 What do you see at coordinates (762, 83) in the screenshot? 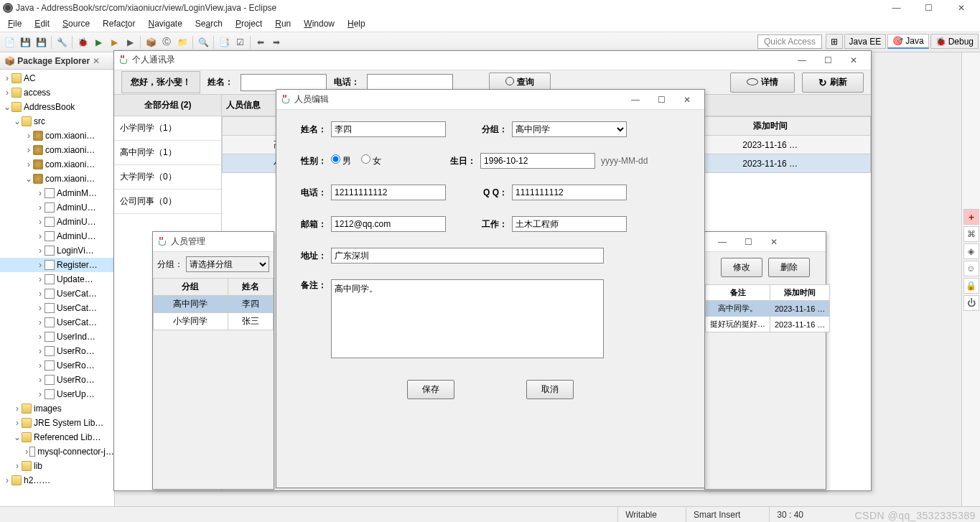
I see `detail-button: 详情` at bounding box center [762, 83].